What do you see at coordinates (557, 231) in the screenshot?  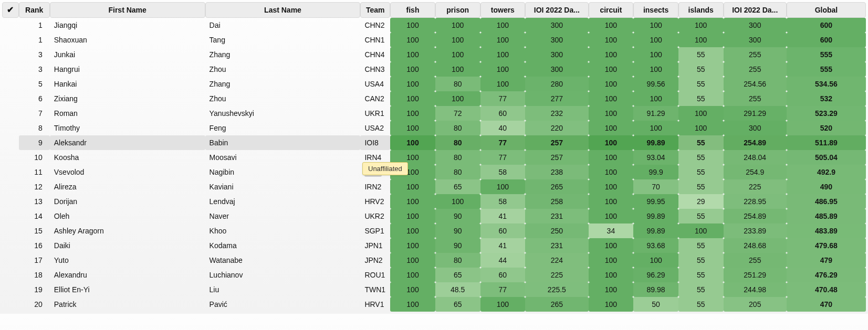 I see `day1-cell: 250` at bounding box center [557, 231].